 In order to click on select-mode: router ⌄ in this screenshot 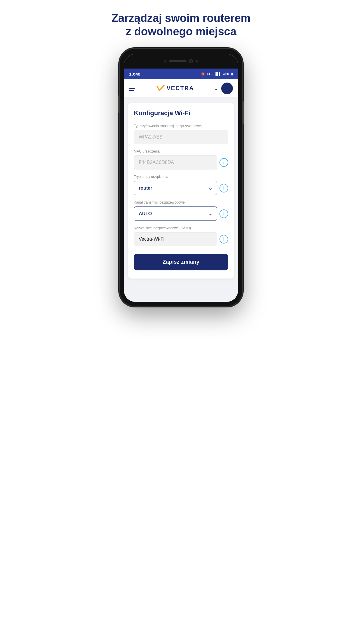, I will do `click(175, 188)`.